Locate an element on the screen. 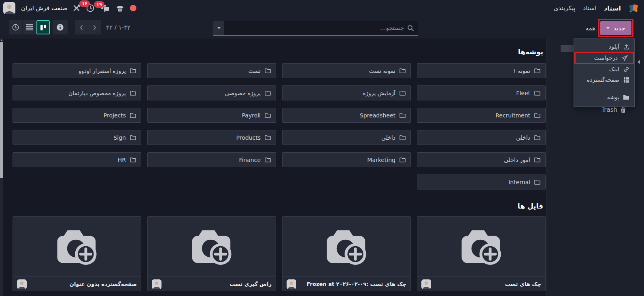  menu-item-label: لینک is located at coordinates (614, 69).